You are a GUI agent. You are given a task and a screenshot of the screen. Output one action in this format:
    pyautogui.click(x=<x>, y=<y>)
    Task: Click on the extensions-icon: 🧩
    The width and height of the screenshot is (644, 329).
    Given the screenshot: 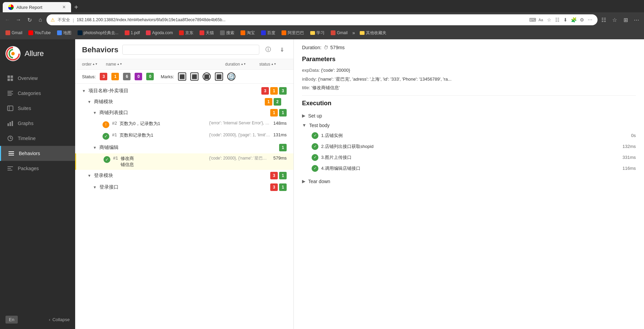 What is the action you would take?
    pyautogui.click(x=574, y=20)
    